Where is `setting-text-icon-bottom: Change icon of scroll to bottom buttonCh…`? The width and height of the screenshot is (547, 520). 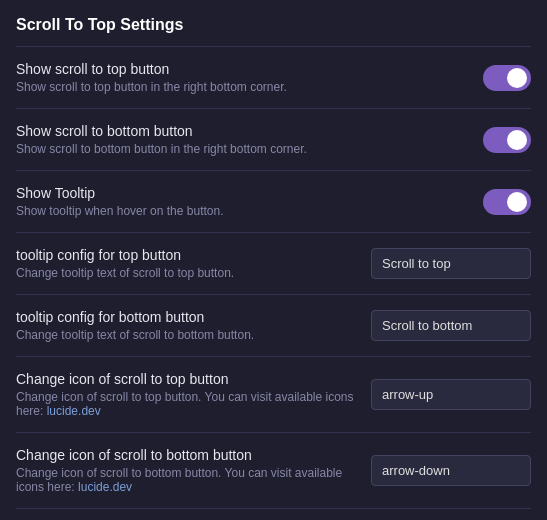
setting-text-icon-bottom: Change icon of scroll to bottom buttonCh… is located at coordinates (186, 470).